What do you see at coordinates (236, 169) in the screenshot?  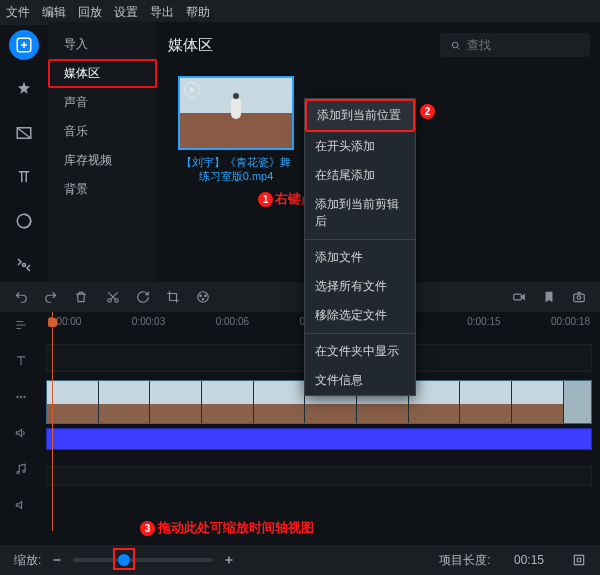 I see `thumb-caption: 【刘宇】《青花瓷》舞 练习室版0.mp4` at bounding box center [236, 169].